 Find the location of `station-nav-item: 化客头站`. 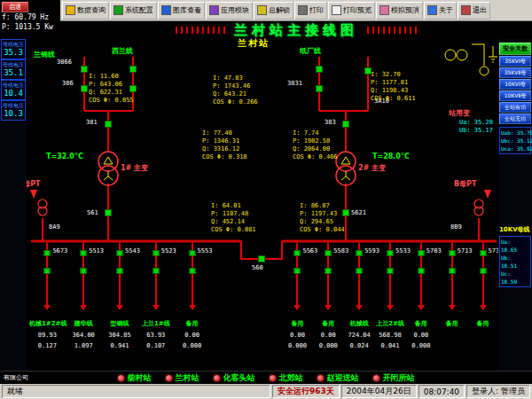

station-nav-item: 化客头站 is located at coordinates (234, 378).